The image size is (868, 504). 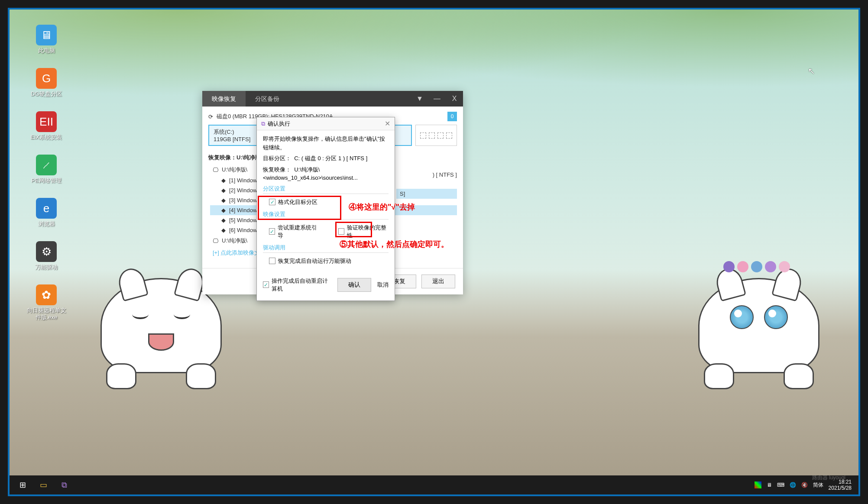 What do you see at coordinates (326, 174) in the screenshot?
I see `recover-image-row: 恢复映像： U:\纯净版\<windows_10_x64.iso>\source…` at bounding box center [326, 174].